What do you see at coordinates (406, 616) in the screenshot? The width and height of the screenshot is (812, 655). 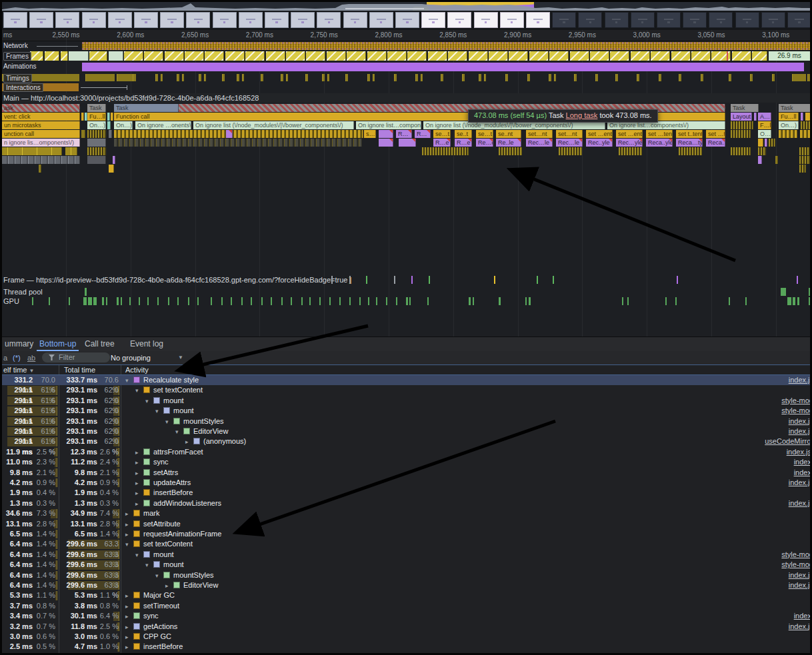 I see `table-row: 3.4 ms0.7 %30.1 ms6.4 %▸syncindex.` at bounding box center [406, 616].